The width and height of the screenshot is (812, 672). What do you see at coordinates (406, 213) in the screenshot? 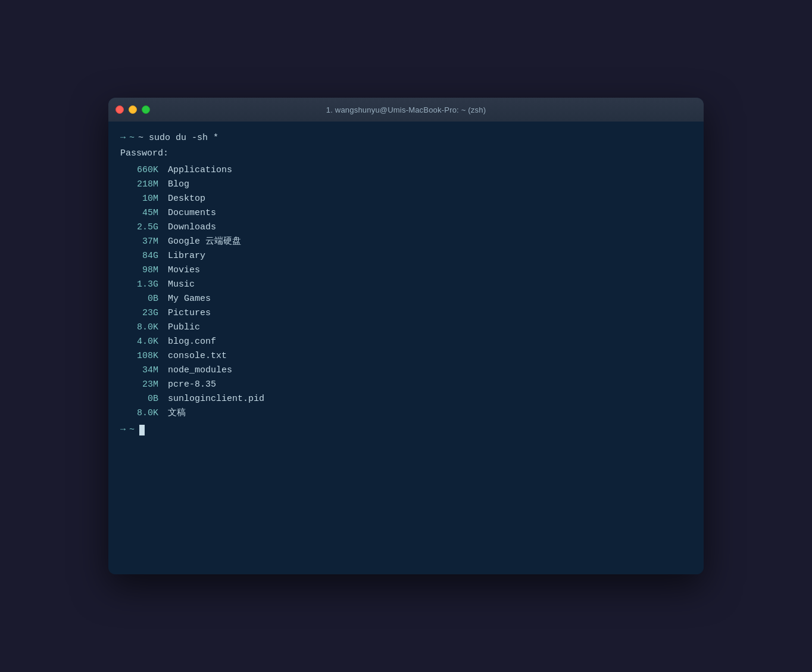
I see `du-row: 45MDocuments` at bounding box center [406, 213].